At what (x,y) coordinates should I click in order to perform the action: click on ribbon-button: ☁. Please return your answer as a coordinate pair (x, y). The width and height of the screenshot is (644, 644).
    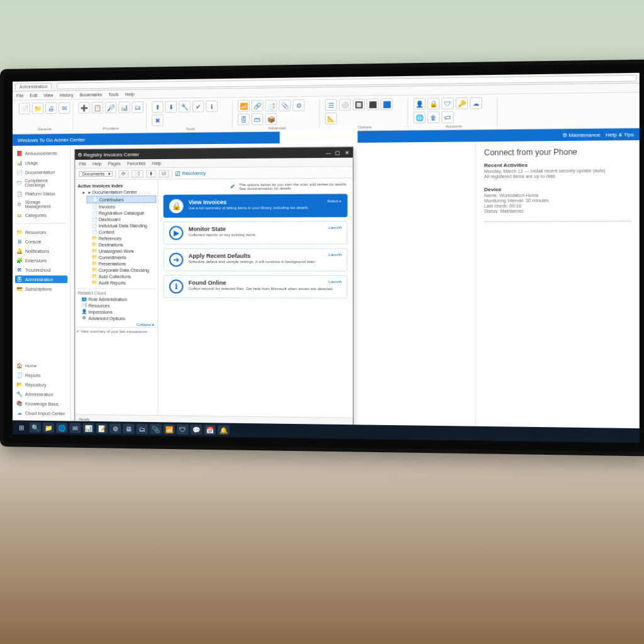
    Looking at the image, I should click on (475, 103).